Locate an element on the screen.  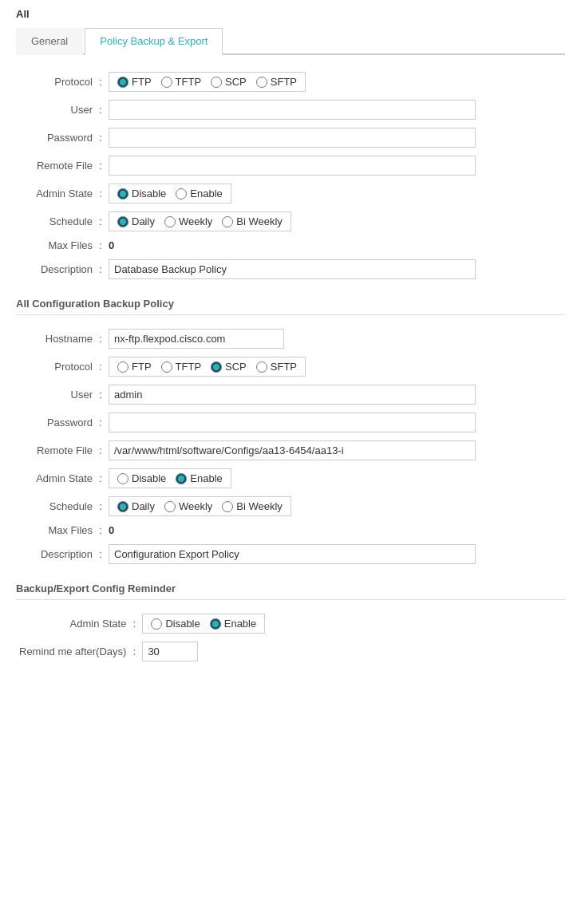
schedule-label: Schedule is located at coordinates (56, 222).